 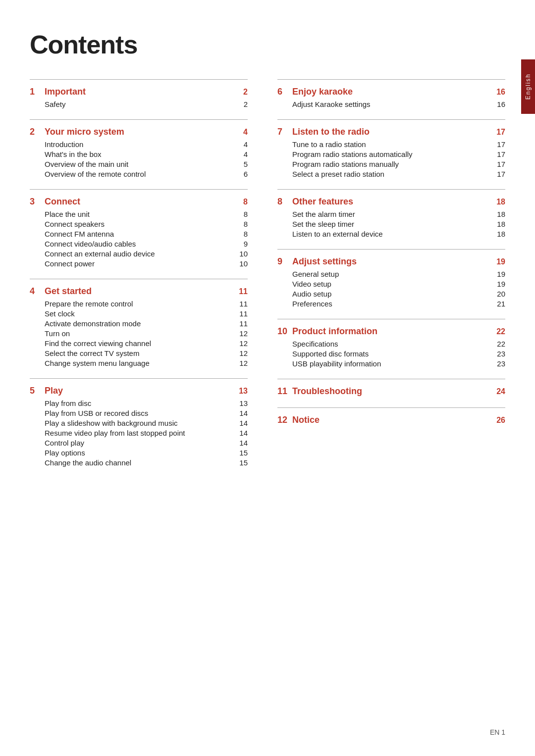 What do you see at coordinates (142, 413) in the screenshot?
I see `toc-item-label: Play from USB or recored discs` at bounding box center [142, 413].